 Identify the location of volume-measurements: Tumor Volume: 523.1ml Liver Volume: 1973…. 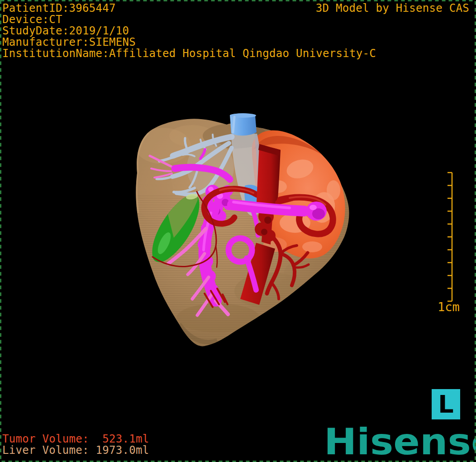
(76, 445).